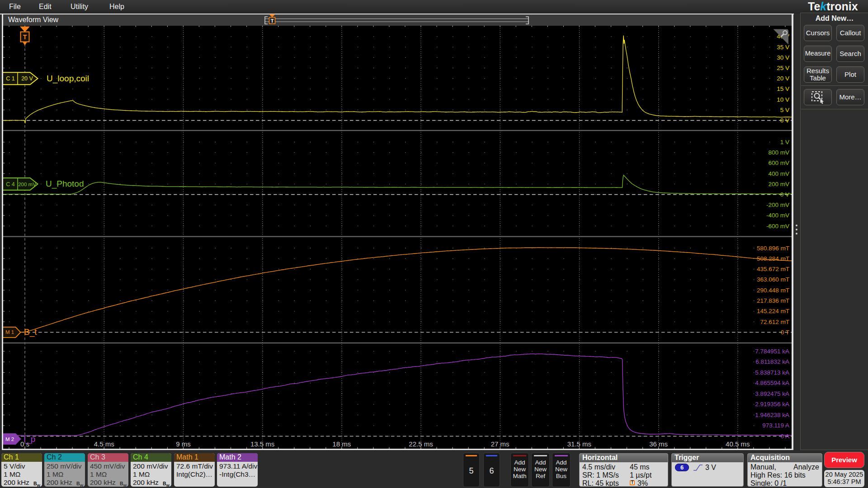  I want to click on svg-text: -600 mV, so click(778, 226).